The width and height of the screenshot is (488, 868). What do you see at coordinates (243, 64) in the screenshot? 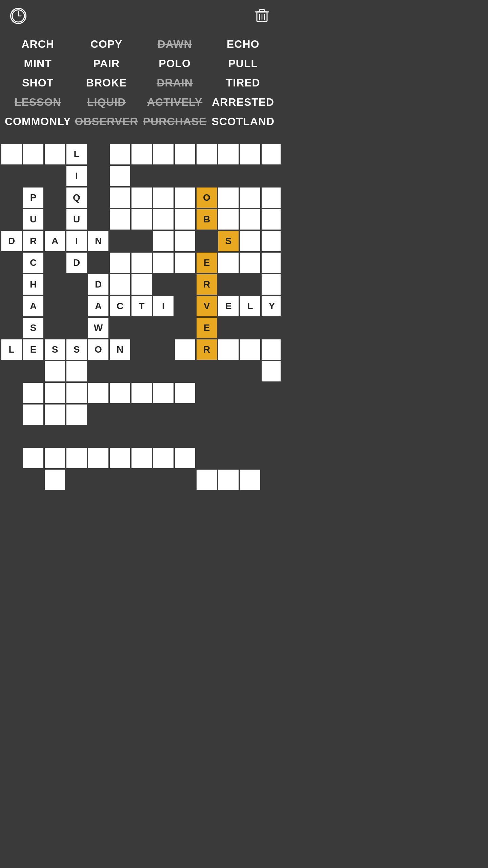
I see `word-item: PULL` at bounding box center [243, 64].